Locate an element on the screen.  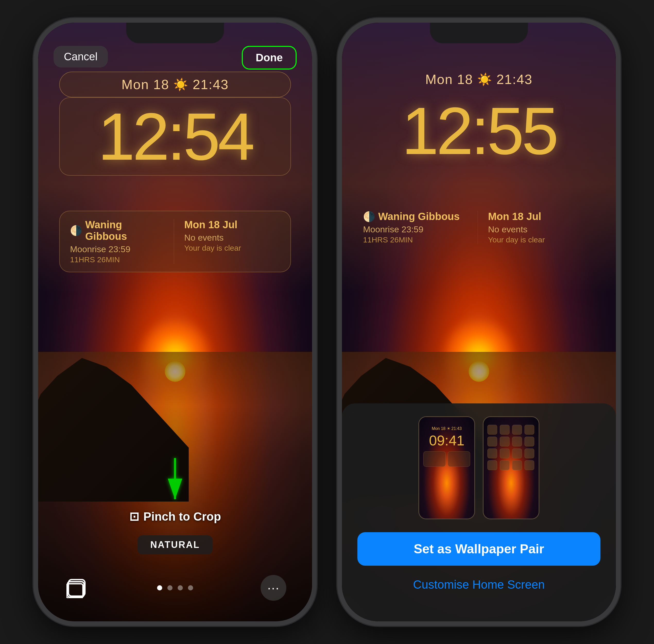
phone2-calendar-events-text: No events is located at coordinates (542, 229).